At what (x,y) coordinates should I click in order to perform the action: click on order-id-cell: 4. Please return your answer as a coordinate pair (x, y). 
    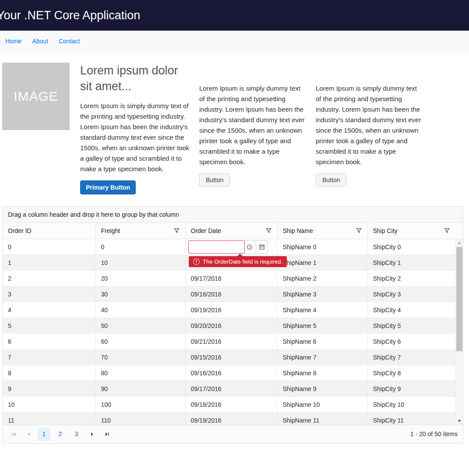
    Looking at the image, I should click on (49, 310).